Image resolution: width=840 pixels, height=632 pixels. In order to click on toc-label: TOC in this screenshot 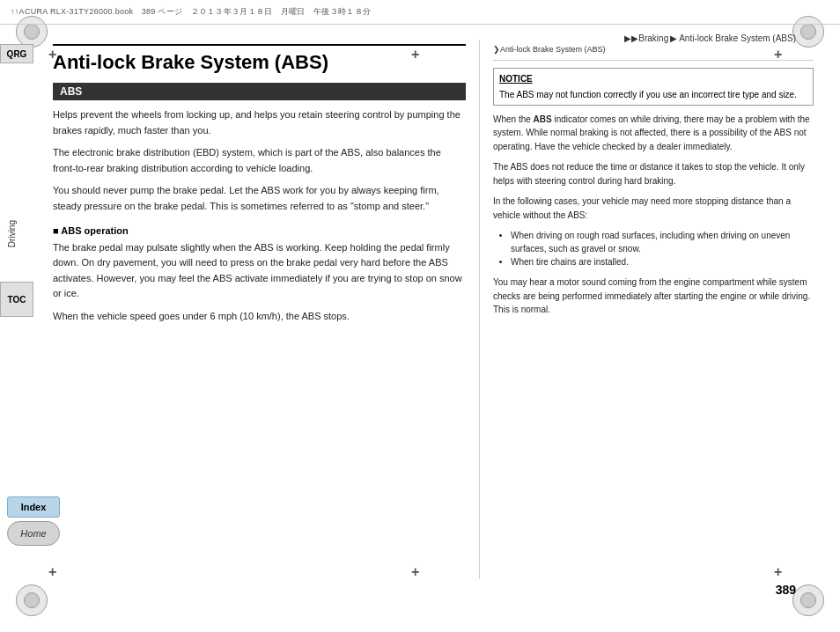, I will do `click(18, 299)`.